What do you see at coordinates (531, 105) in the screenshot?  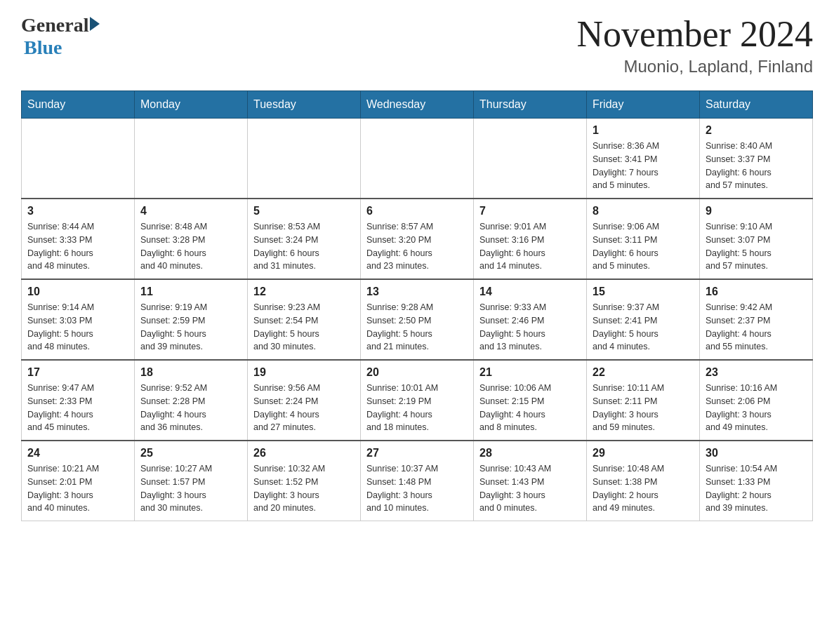 I see `weekday-header-thursday: Thursday` at bounding box center [531, 105].